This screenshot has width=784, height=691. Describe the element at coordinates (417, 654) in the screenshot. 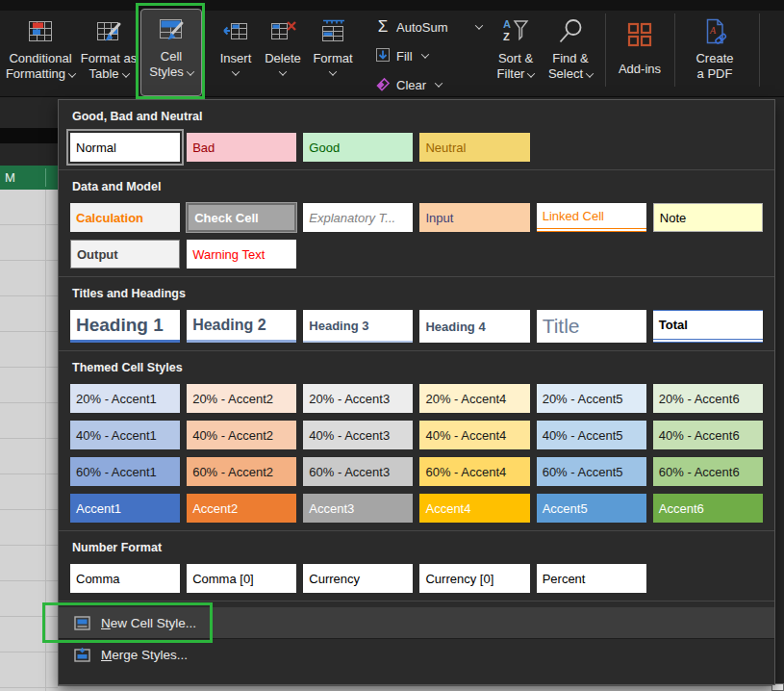

I see `menu-item-merge-styles: Merge Styles...` at that location.